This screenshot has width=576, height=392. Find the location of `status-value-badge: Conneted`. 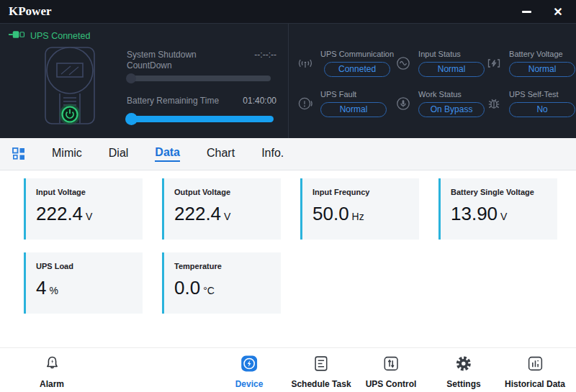

status-value-badge: Conneted is located at coordinates (357, 69).